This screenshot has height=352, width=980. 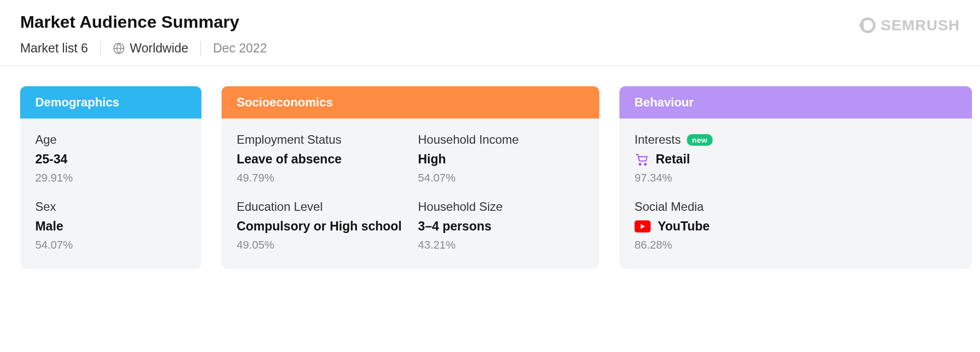 What do you see at coordinates (501, 226) in the screenshot?
I see `stat-value-size: 3–4 persons` at bounding box center [501, 226].